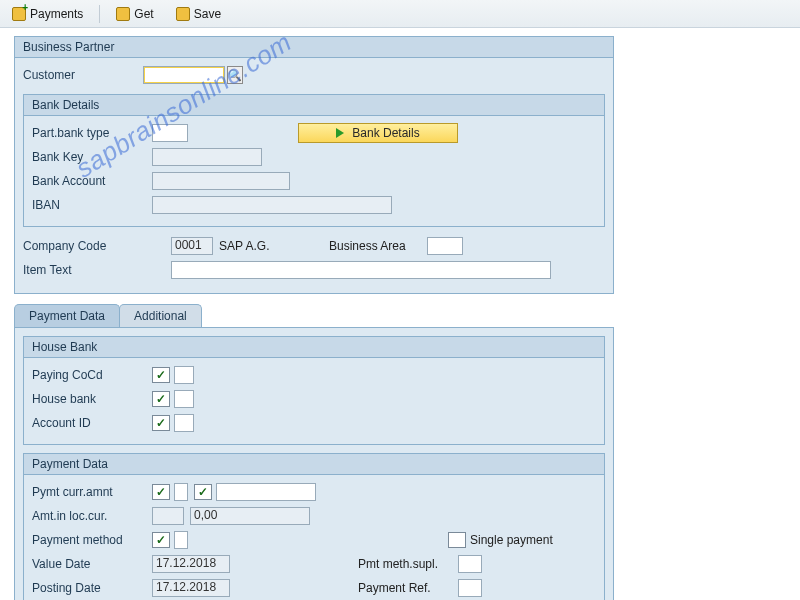 The image size is (800, 600). I want to click on arrow-right-icon, so click(340, 133).